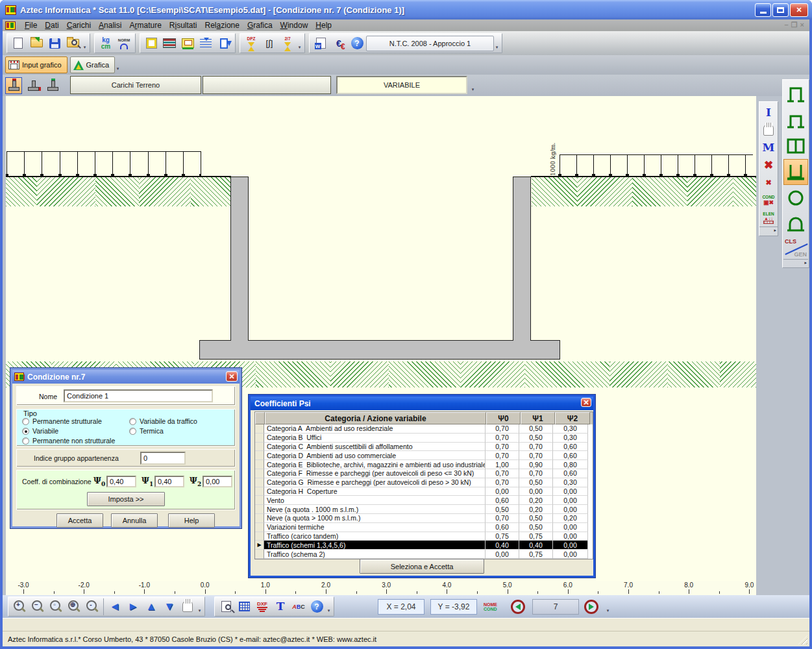 This screenshot has width=812, height=649. I want to click on bottom-grip3: ▾, so click(608, 607).